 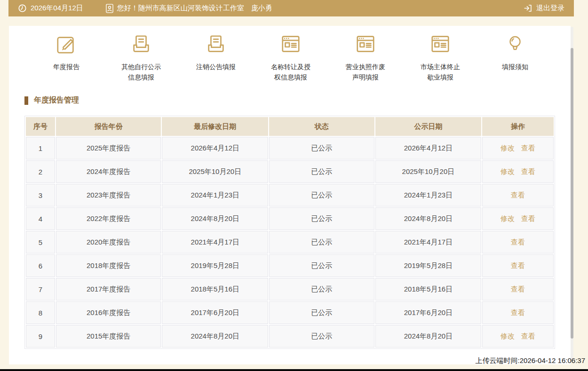 I want to click on cell-report-year: 2018年度报告, so click(x=109, y=266).